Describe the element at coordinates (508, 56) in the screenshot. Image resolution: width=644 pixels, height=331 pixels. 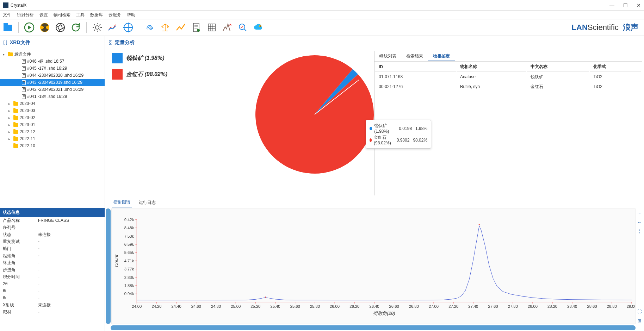
I see `result-tabs: 峰线列表检索结果物相鉴定` at that location.